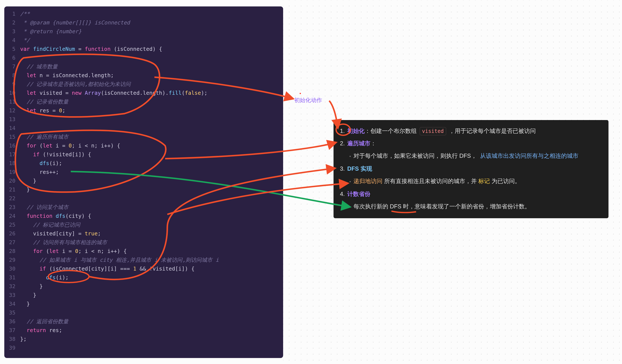 The width and height of the screenshot is (622, 364). I want to click on explanation-item: 1.初始化：创建一个布尔数组 visited ，用于记录每个城市是否已被访问, so click(471, 131).